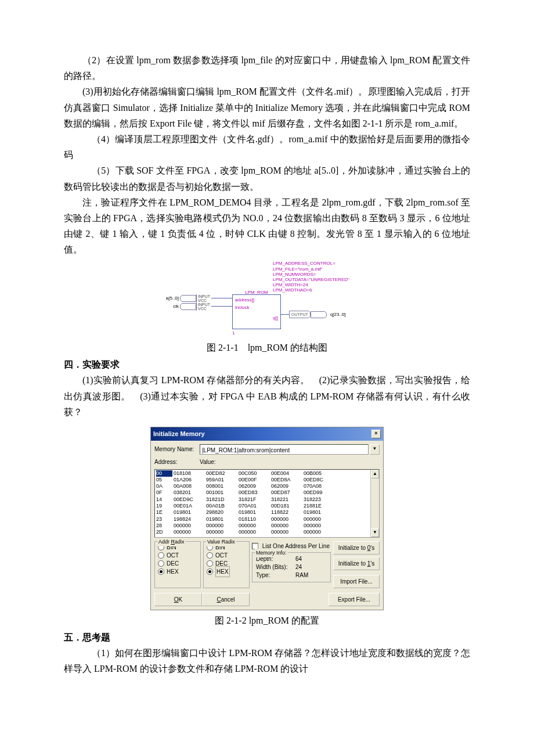 The width and height of the screenshot is (534, 756). What do you see at coordinates (376, 434) in the screenshot?
I see `close-button: ×` at bounding box center [376, 434].